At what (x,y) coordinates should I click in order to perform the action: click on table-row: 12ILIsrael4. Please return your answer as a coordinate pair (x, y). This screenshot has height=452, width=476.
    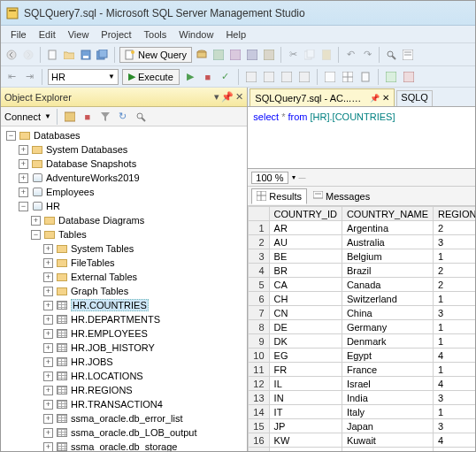
    Looking at the image, I should click on (363, 384).